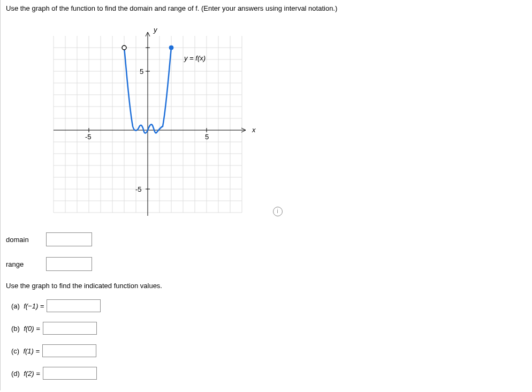 The image size is (532, 392). Describe the element at coordinates (171, 48) in the screenshot. I see `closed-endpoint` at that location.